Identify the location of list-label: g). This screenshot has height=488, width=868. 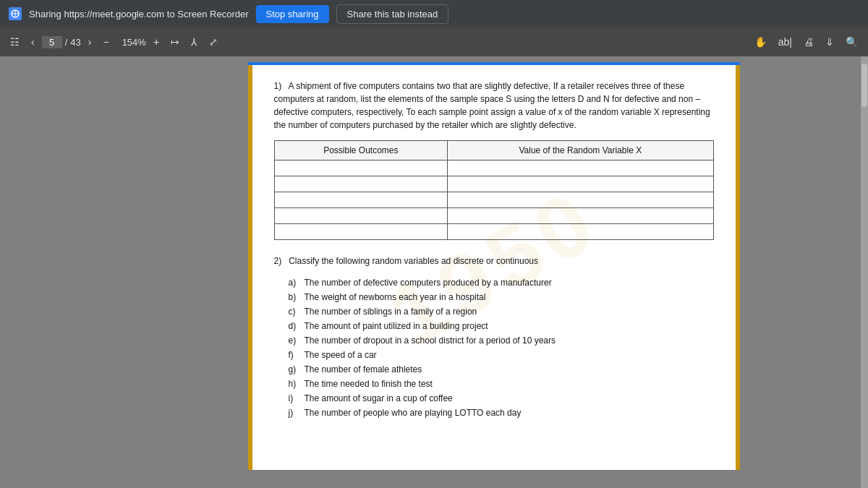
(294, 369).